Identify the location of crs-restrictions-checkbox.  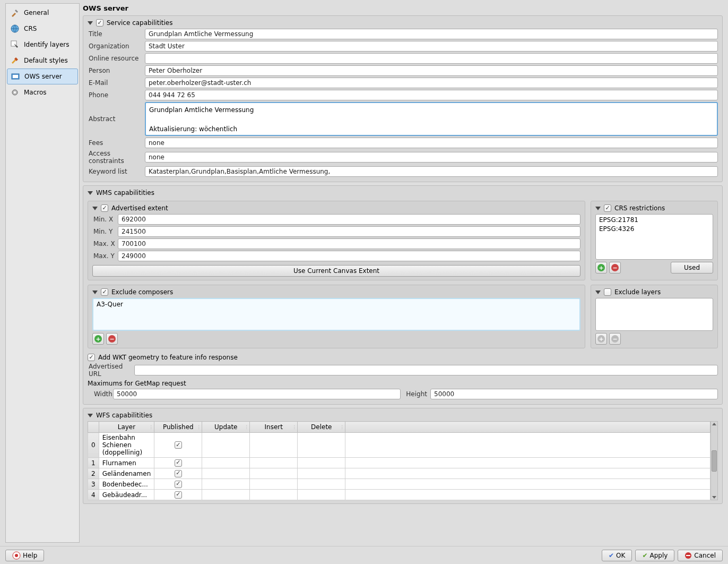
(608, 208).